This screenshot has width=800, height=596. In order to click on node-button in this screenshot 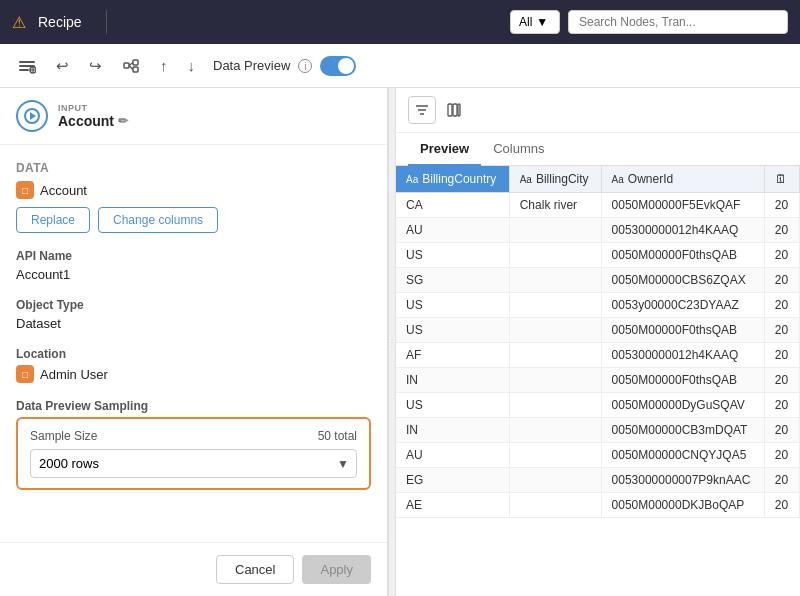, I will do `click(131, 66)`.